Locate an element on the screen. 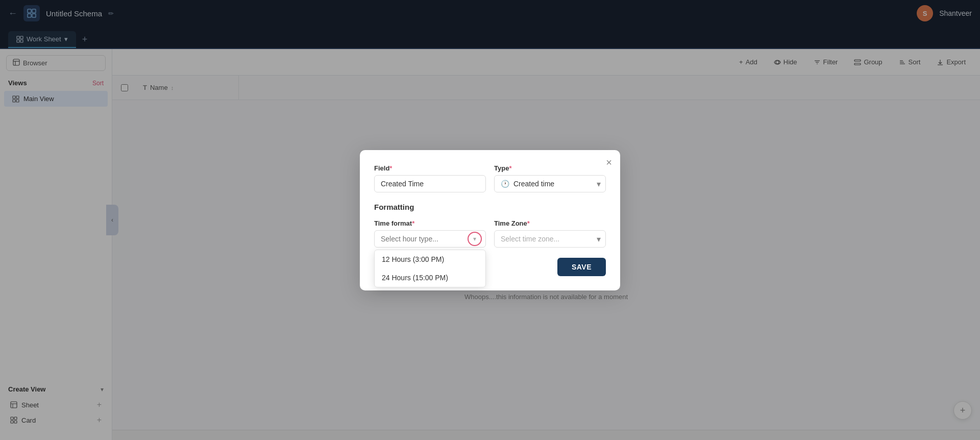 This screenshot has height=440, width=980. formatting-section: Formatting Time format* ▾ 12 Hours (3:00… is located at coordinates (490, 225).